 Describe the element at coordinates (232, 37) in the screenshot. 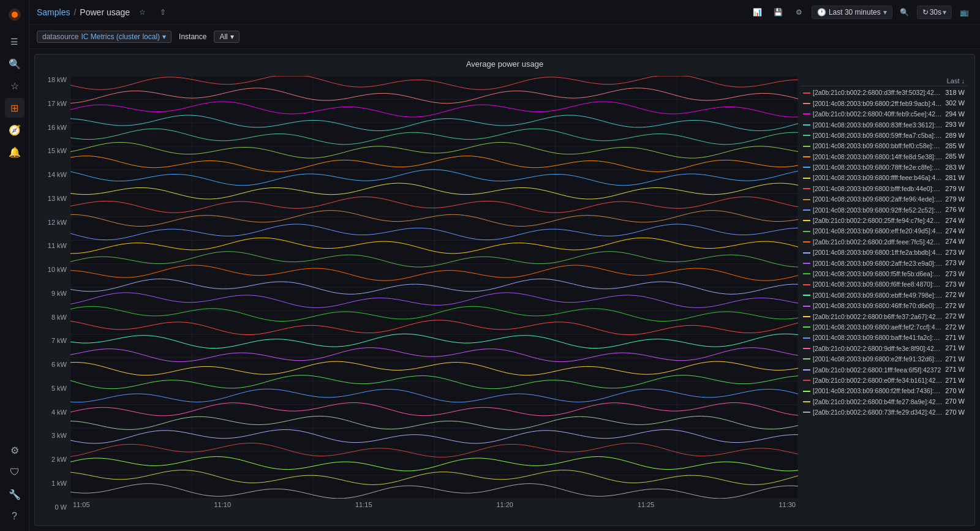

I see `instance-filter-chevron: ▾` at that location.